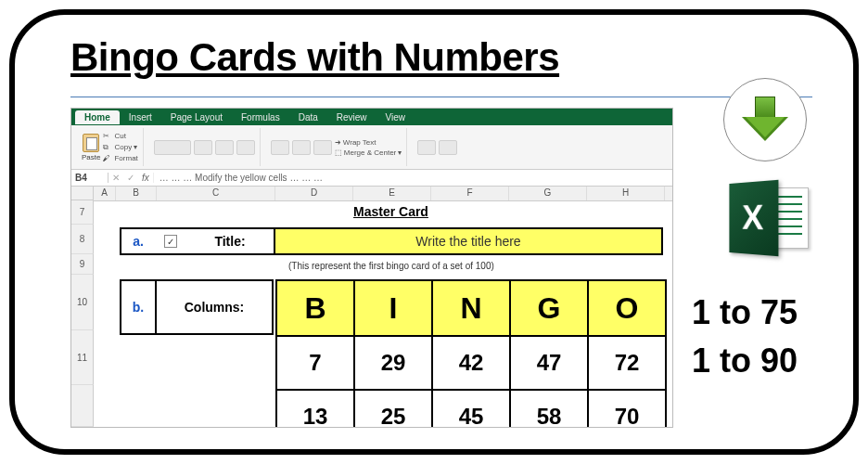 This screenshot has height=464, width=868. Describe the element at coordinates (627, 308) in the screenshot. I see `bingo-head-o: O` at that location.